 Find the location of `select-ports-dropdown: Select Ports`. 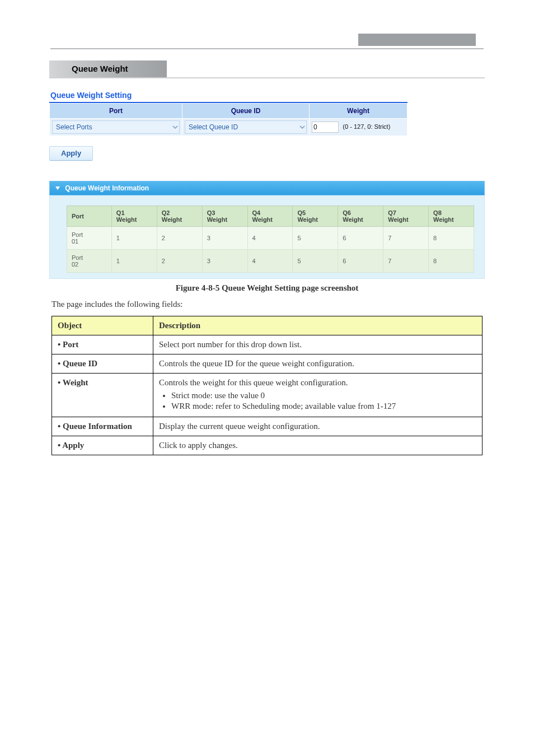

select-ports-dropdown: Select Ports is located at coordinates (116, 127).